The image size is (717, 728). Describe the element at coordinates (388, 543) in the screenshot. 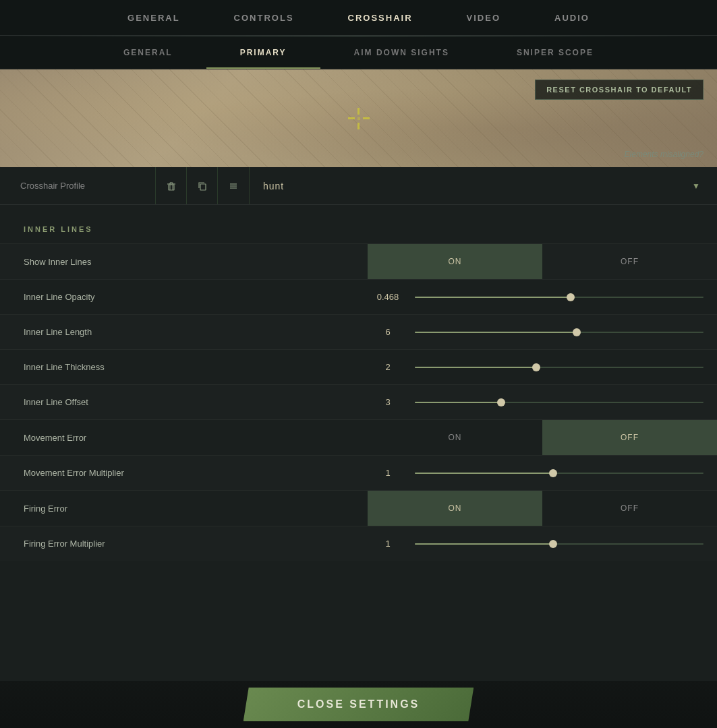

I see `slider-value-firing-error-multiplier: 1` at that location.